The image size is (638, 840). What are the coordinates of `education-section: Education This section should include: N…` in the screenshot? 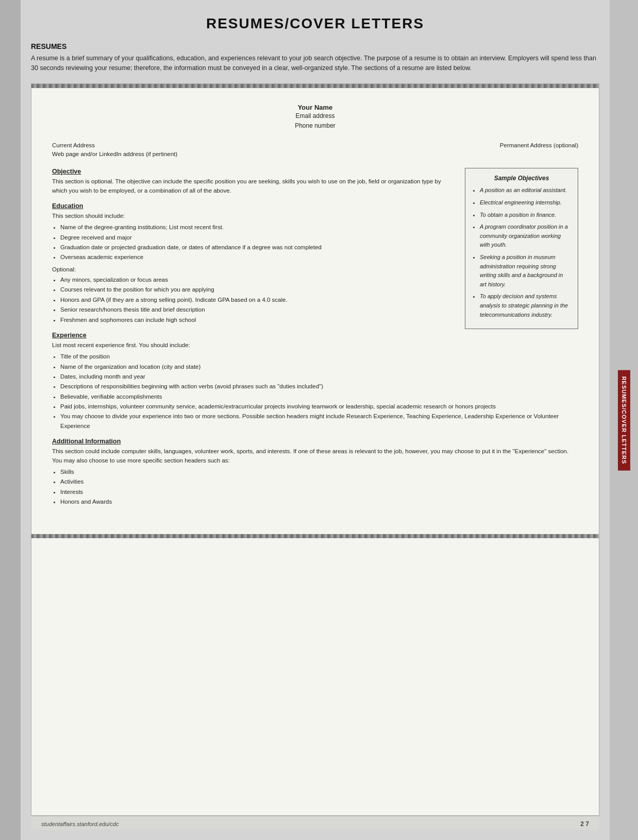 It's located at (255, 264).